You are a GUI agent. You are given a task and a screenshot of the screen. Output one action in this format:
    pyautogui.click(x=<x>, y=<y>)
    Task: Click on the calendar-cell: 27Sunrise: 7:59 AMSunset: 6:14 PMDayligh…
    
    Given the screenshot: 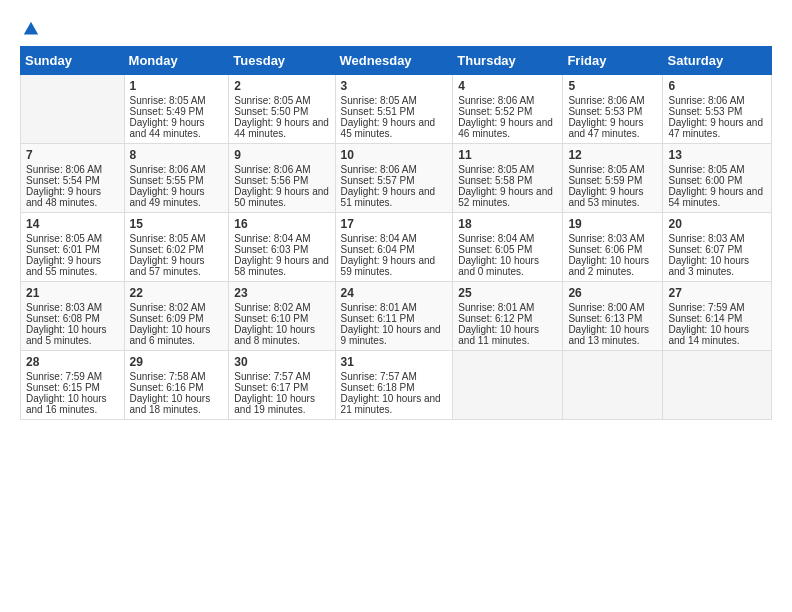 What is the action you would take?
    pyautogui.click(x=718, y=316)
    